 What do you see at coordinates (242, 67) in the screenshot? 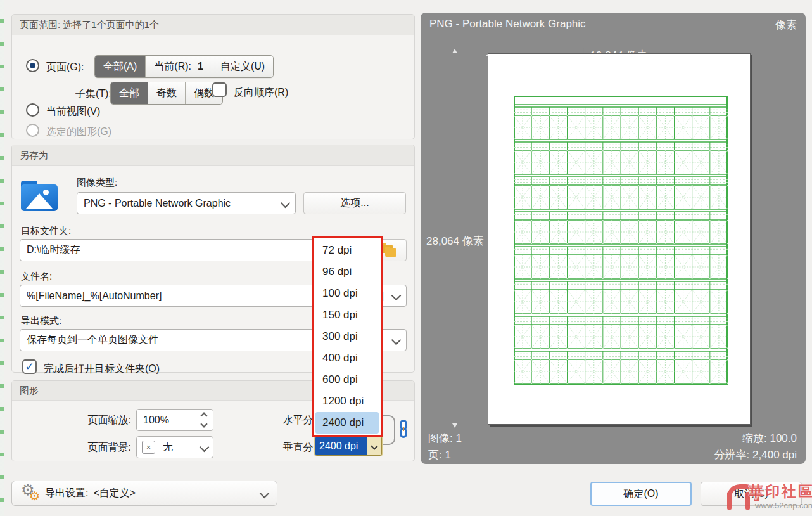
I see `seg-custom-button: 自定义(U)` at bounding box center [242, 67].